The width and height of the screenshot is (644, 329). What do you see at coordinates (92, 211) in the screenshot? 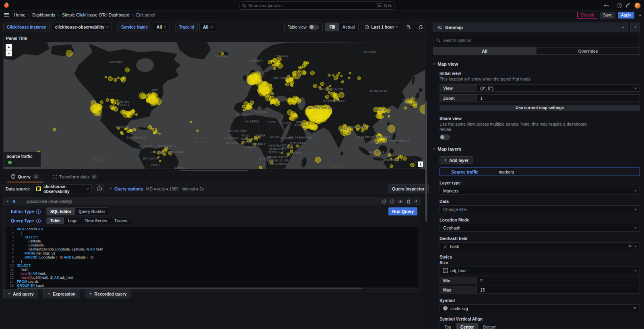
I see `query-builder-option: Query Builder` at bounding box center [92, 211].